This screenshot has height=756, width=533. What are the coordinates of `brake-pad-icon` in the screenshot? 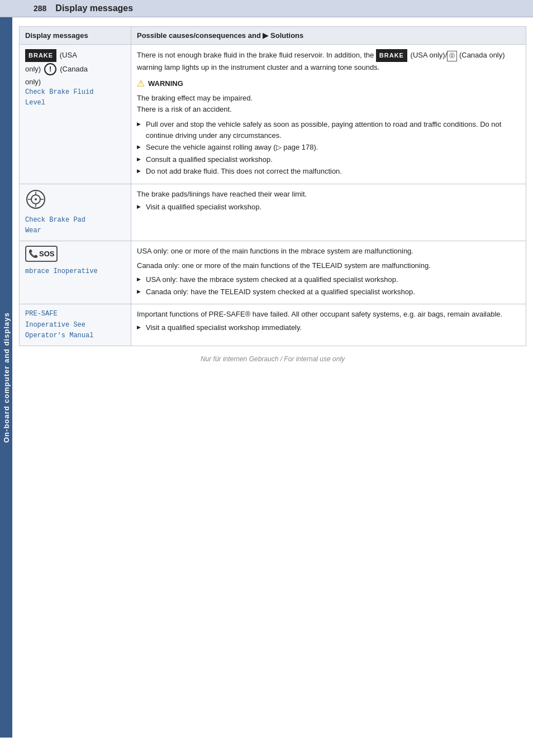 It's located at (36, 199).